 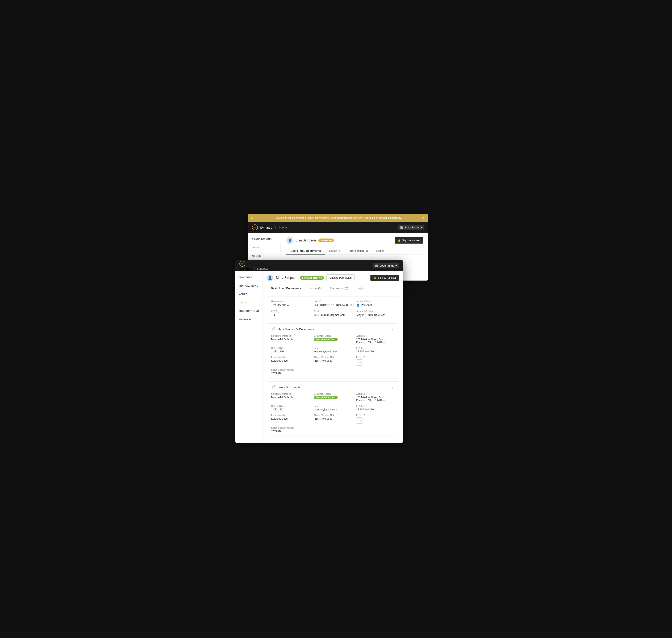 I want to click on front-sign-out-label: Sign out as user, so click(x=387, y=278).